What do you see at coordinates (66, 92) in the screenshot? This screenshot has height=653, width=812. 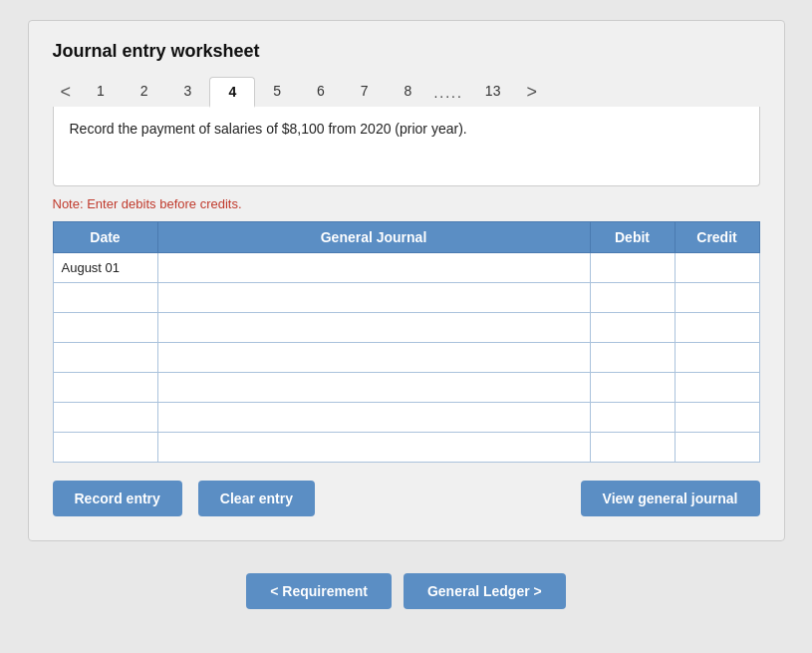 I see `tab-prev-arrow: <` at bounding box center [66, 92].